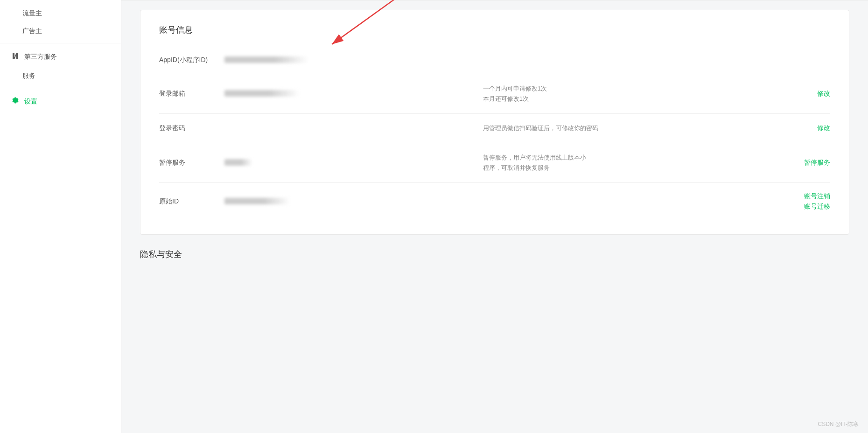 The width and height of the screenshot is (868, 433). What do you see at coordinates (812, 94) in the screenshot?
I see `email-action: 修改` at bounding box center [812, 94].